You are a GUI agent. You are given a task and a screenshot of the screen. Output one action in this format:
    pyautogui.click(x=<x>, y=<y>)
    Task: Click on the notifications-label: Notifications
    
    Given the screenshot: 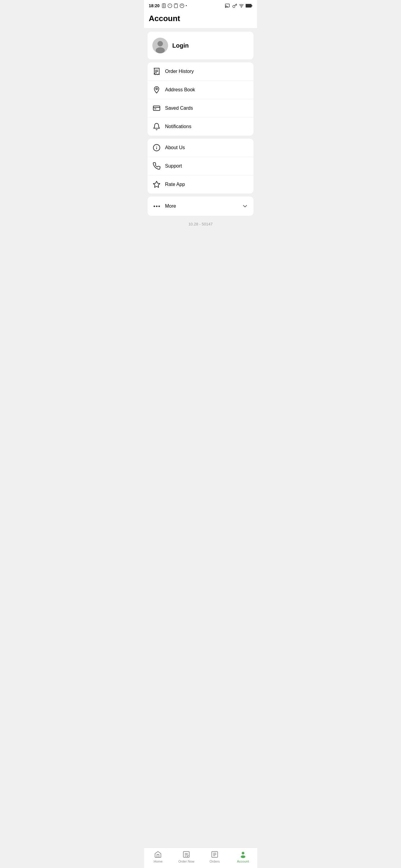 What is the action you would take?
    pyautogui.click(x=178, y=127)
    